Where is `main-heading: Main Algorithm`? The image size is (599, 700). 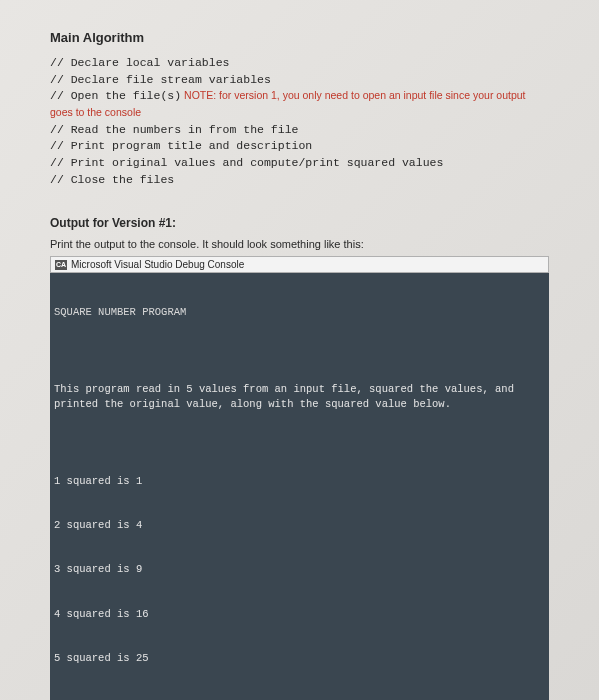 main-heading: Main Algorithm is located at coordinates (300, 38).